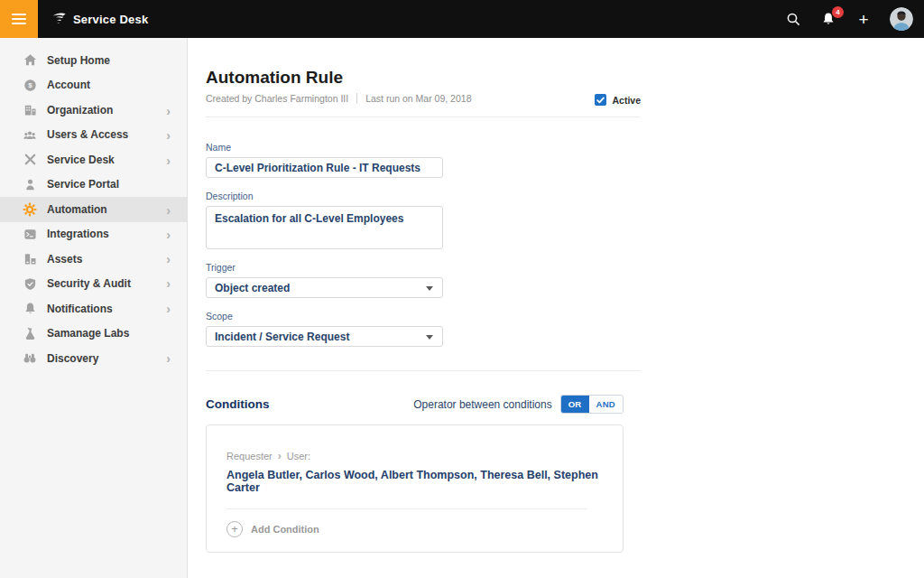 The width and height of the screenshot is (924, 578). What do you see at coordinates (94, 334) in the screenshot?
I see `sidebar-item-samanage-labs: Samanage Labs` at bounding box center [94, 334].